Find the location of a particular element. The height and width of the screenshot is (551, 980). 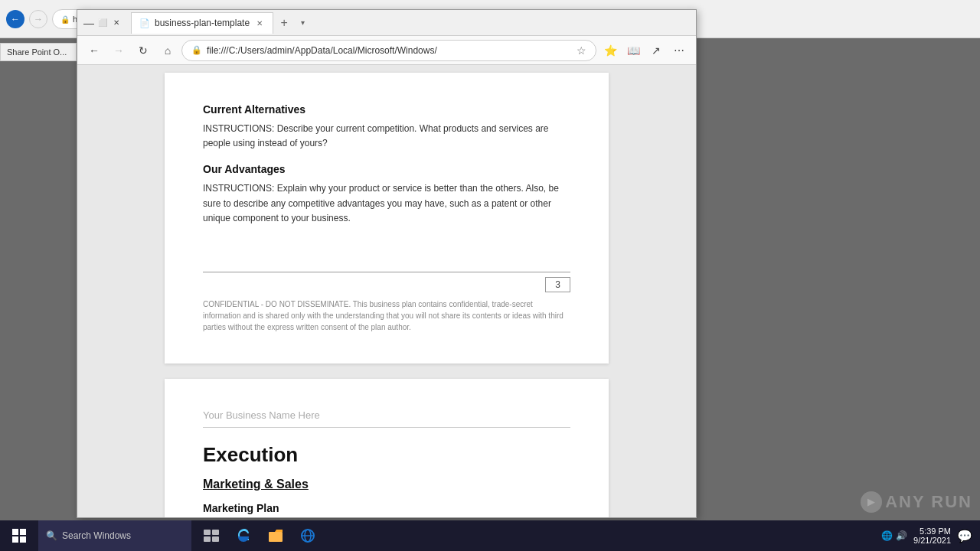

network-icon: 🌐 is located at coordinates (887, 536).